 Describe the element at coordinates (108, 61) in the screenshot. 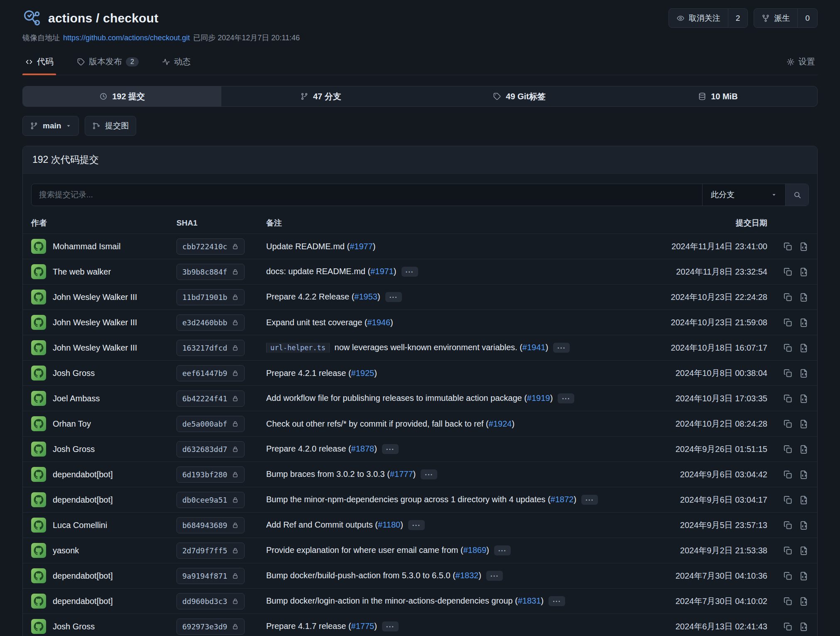

I see `tab-releases: 版本发布 2` at that location.